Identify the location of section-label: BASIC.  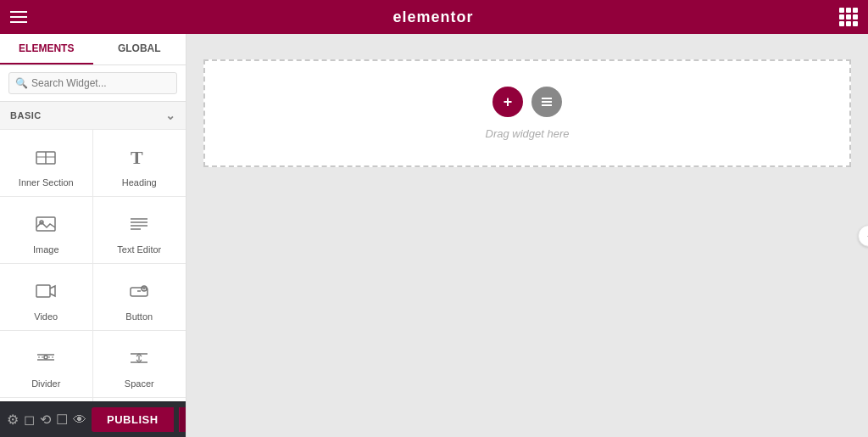
(25, 115).